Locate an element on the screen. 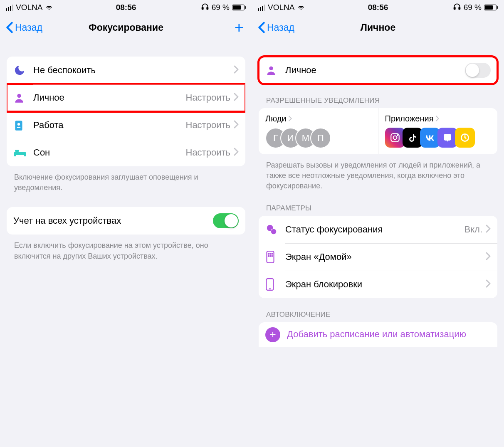 This screenshot has width=504, height=447. focus-modes-group: Не беспокоить Личное Настроить Работа На… is located at coordinates (126, 111).